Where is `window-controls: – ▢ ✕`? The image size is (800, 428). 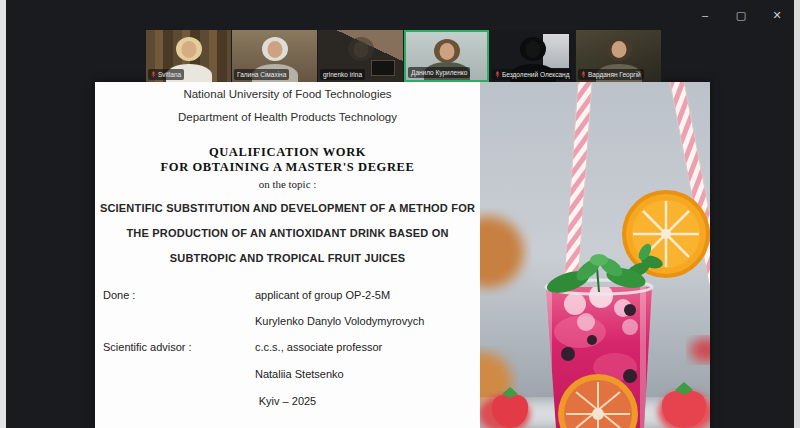
window-controls: – ▢ ✕ is located at coordinates (741, 15).